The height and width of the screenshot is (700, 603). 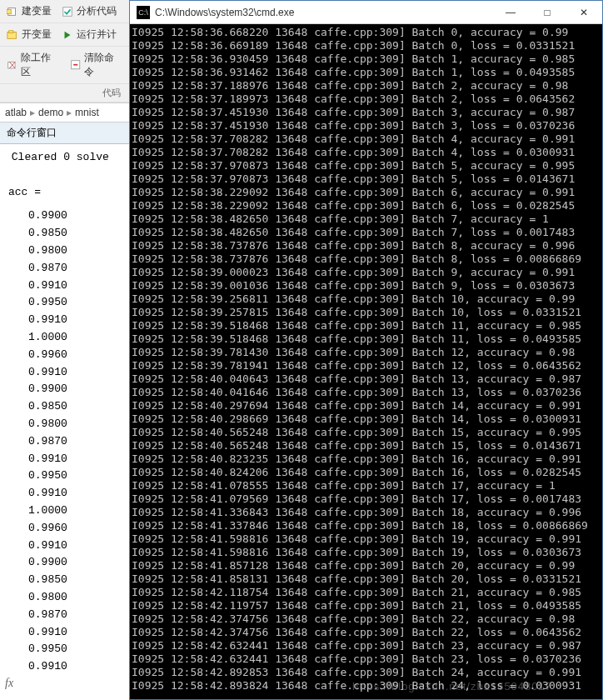 What do you see at coordinates (12, 12) in the screenshot?
I see `new-var-icon` at bounding box center [12, 12].